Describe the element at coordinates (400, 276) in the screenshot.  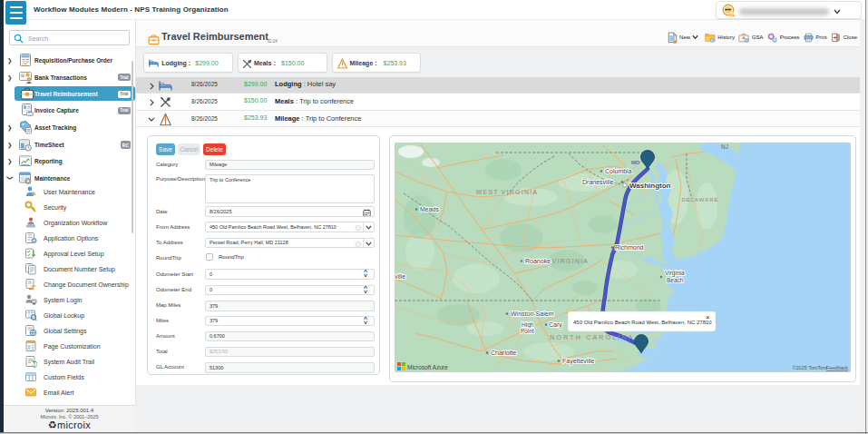
I see `svg-text: ville` at that location.